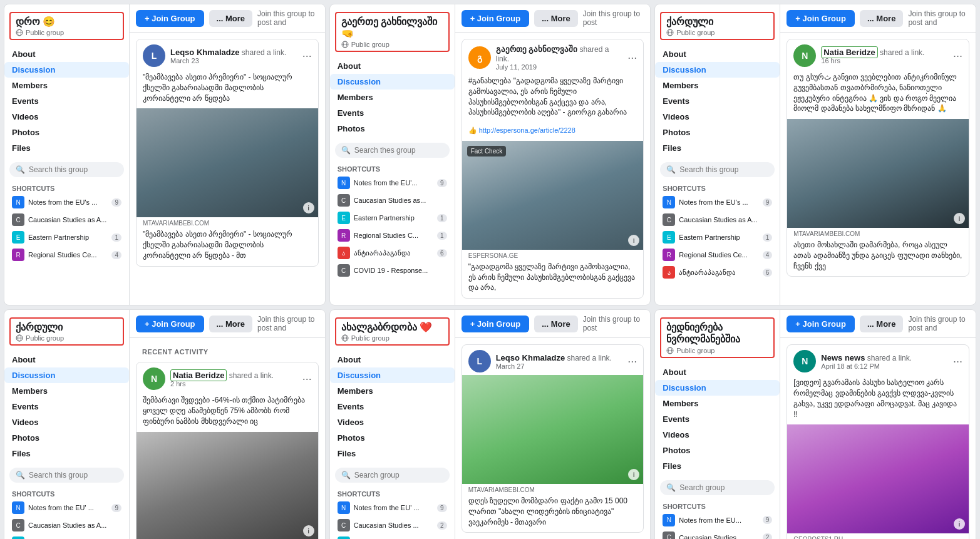 The width and height of the screenshot is (980, 539). What do you see at coordinates (392, 200) in the screenshot?
I see `shortcut-item-1: CCaucasian Studies as...` at bounding box center [392, 200].